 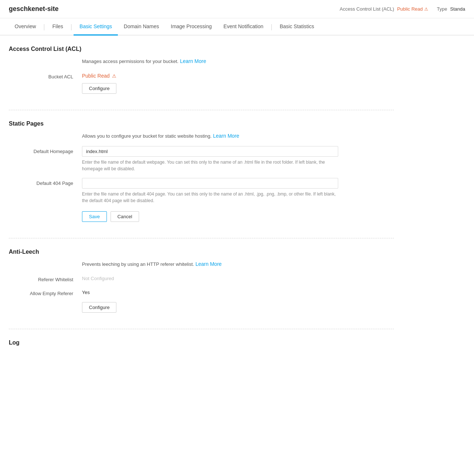 I want to click on default-404-row: Default 404 Page Enter the file name of …, so click(x=201, y=191).